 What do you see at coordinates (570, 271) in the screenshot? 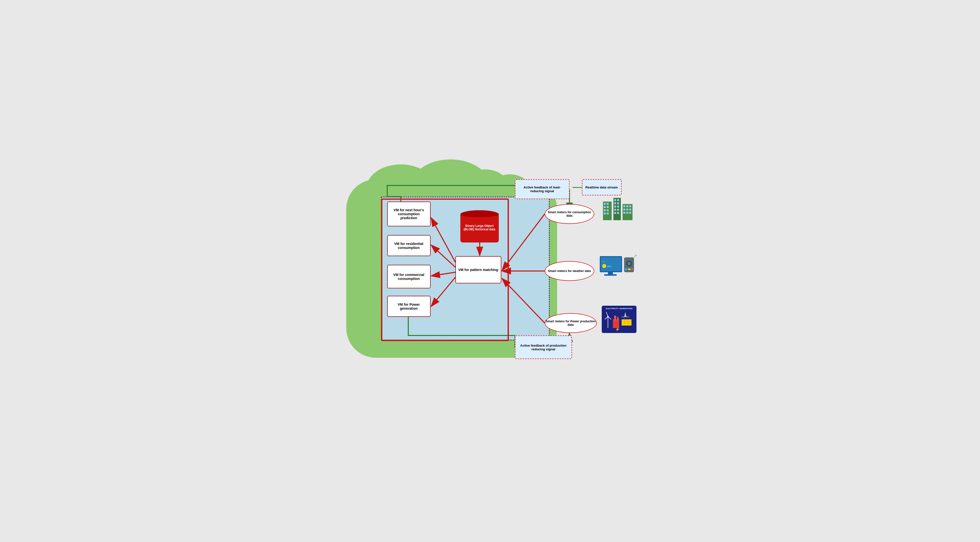
I see `ellipse-weather: Smart meters for weather data` at bounding box center [570, 271].